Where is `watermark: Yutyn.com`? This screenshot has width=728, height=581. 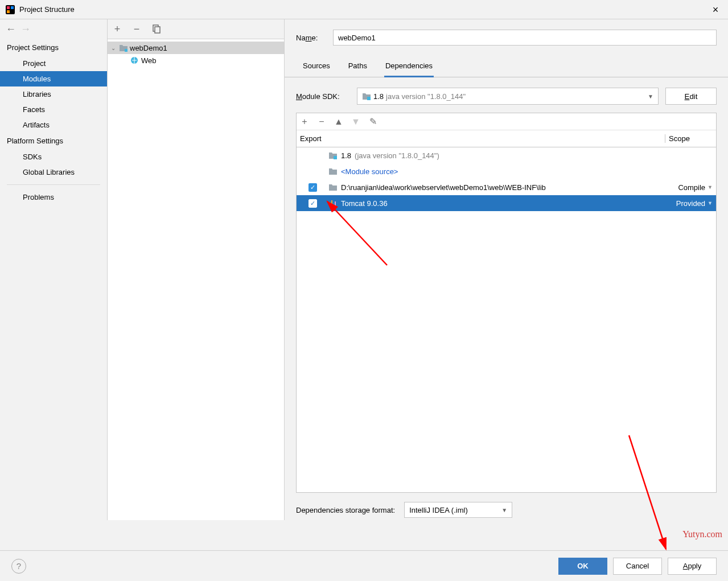
watermark: Yutyn.com is located at coordinates (702, 534).